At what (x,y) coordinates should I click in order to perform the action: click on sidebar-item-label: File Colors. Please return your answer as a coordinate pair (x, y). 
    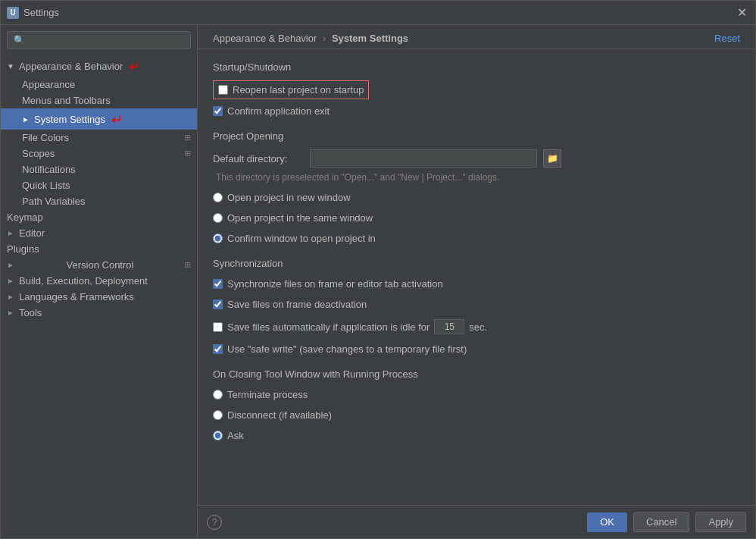
    Looking at the image, I should click on (45, 138).